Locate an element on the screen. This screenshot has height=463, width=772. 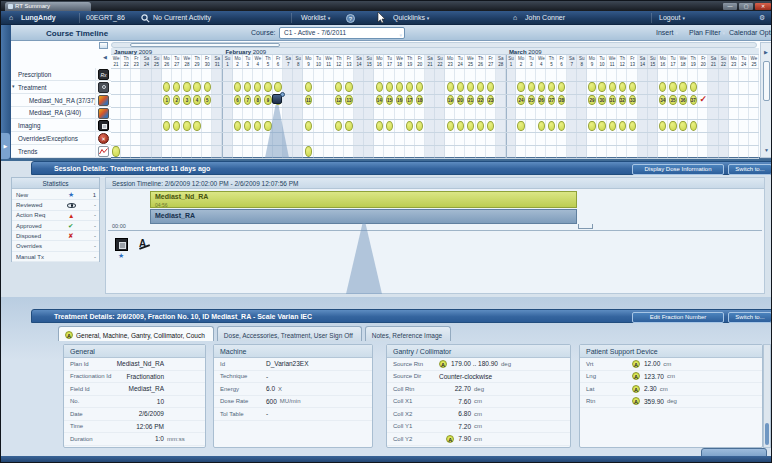
fraction-oval: 24 is located at coordinates (520, 100).